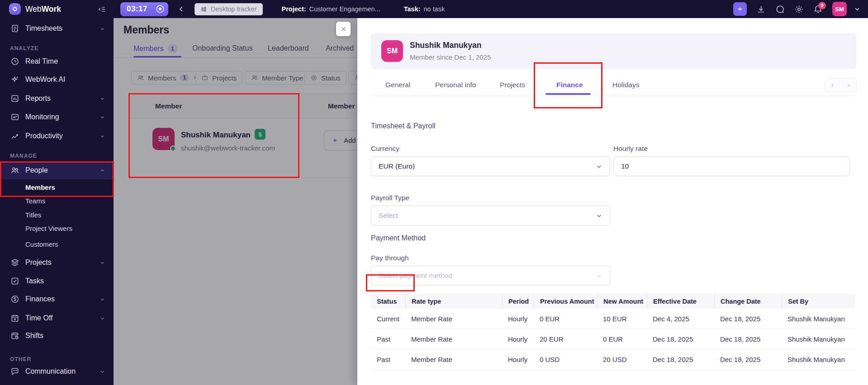 The image size is (868, 385). Describe the element at coordinates (14, 136) in the screenshot. I see `productivity-icon` at that location.